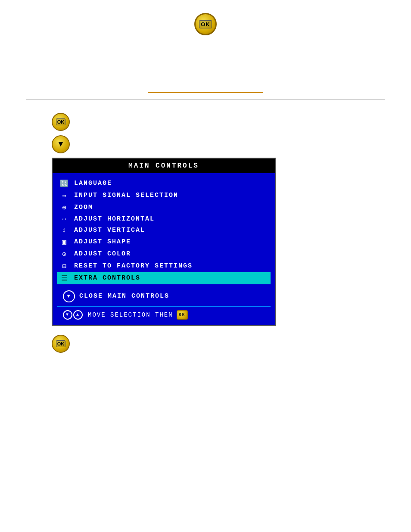 This screenshot has height=532, width=411. Describe the element at coordinates (164, 196) in the screenshot. I see `menu-item-input-signal: ⇒ INPUT SIGNAL SELECTION` at that location.